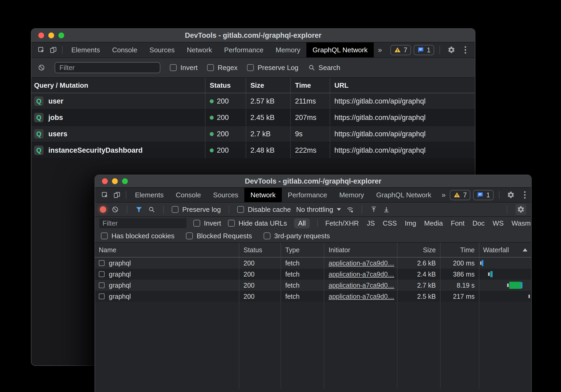  What do you see at coordinates (303, 250) in the screenshot?
I see `column-header-type: Type` at bounding box center [303, 250].